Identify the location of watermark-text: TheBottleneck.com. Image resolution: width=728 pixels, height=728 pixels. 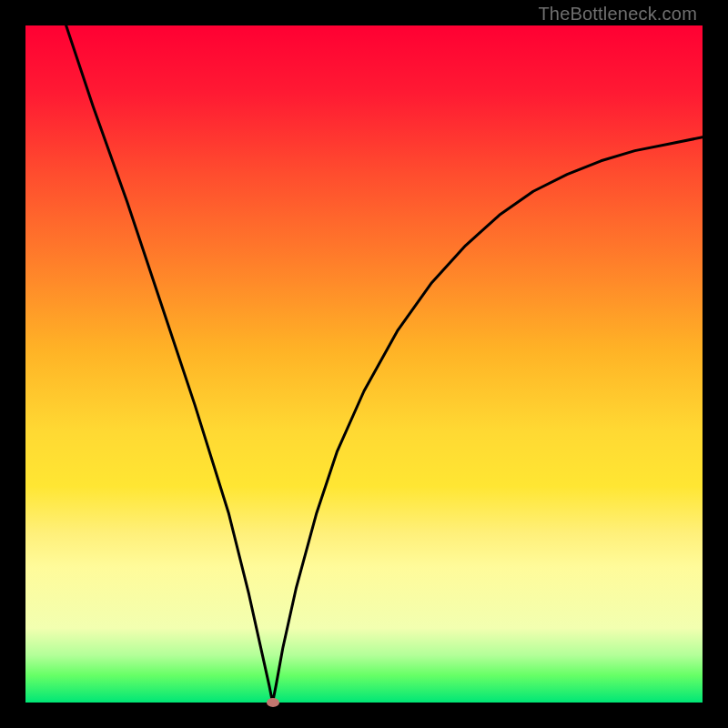
(617, 15).